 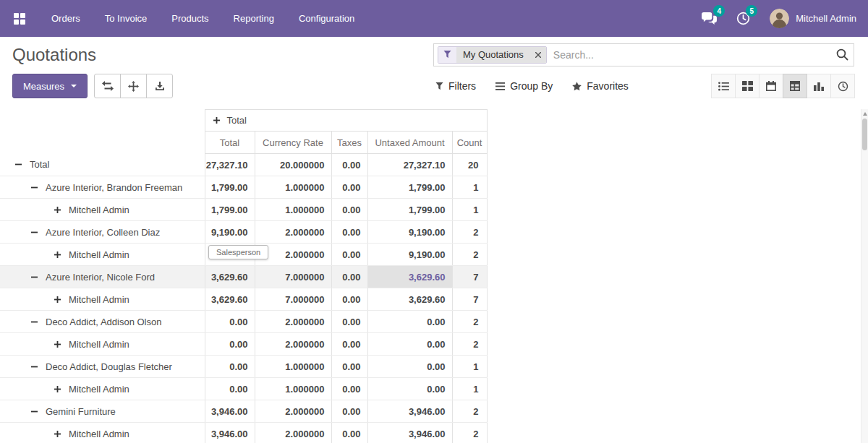 I want to click on kanban-view-button, so click(x=747, y=86).